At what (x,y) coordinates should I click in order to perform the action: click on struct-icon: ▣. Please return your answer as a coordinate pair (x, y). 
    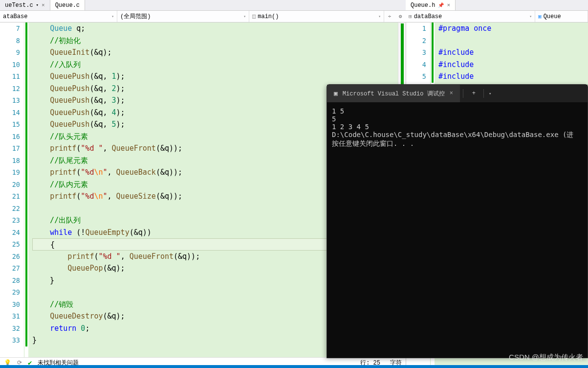
    Looking at the image, I should click on (540, 17).